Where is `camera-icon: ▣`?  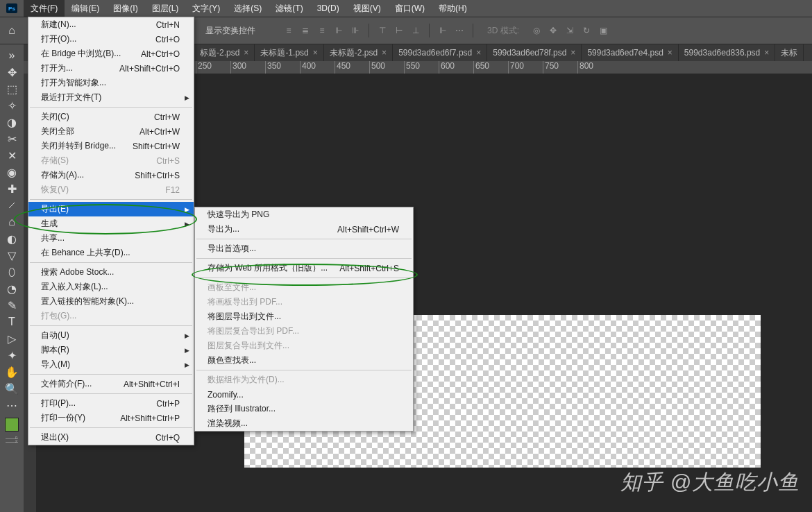
camera-icon: ▣ is located at coordinates (603, 31).